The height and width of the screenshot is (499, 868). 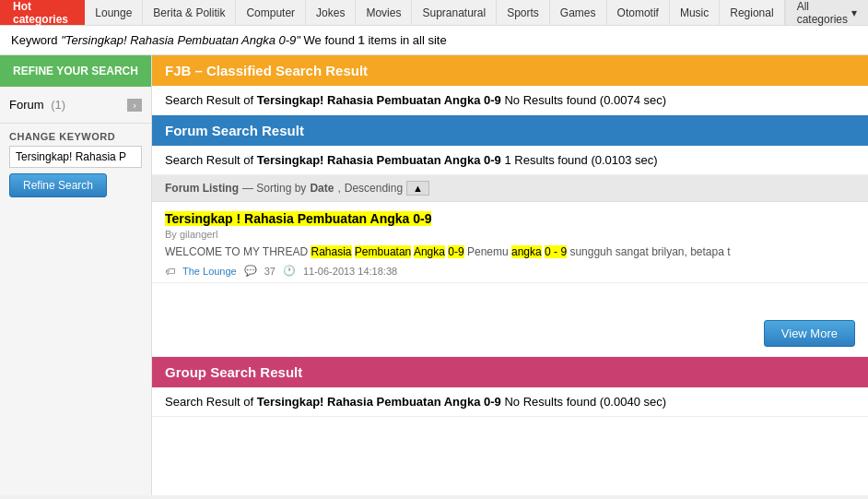 I want to click on nav-jokes: Jokes, so click(x=331, y=13).